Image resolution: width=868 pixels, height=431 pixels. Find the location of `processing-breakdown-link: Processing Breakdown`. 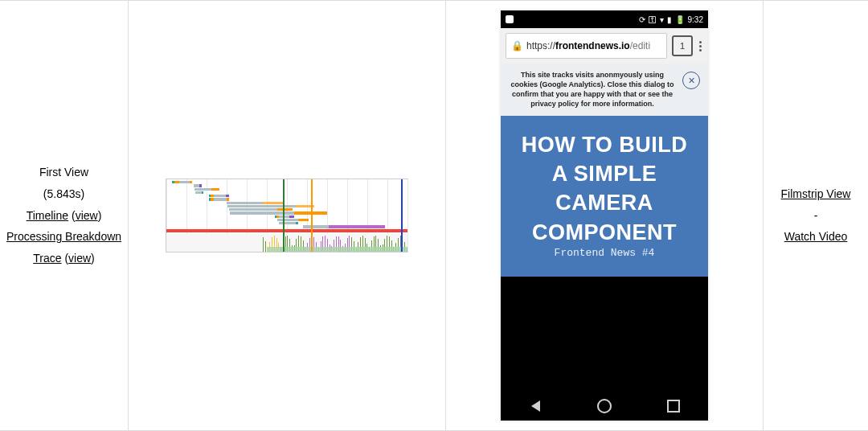

processing-breakdown-link: Processing Breakdown is located at coordinates (64, 236).